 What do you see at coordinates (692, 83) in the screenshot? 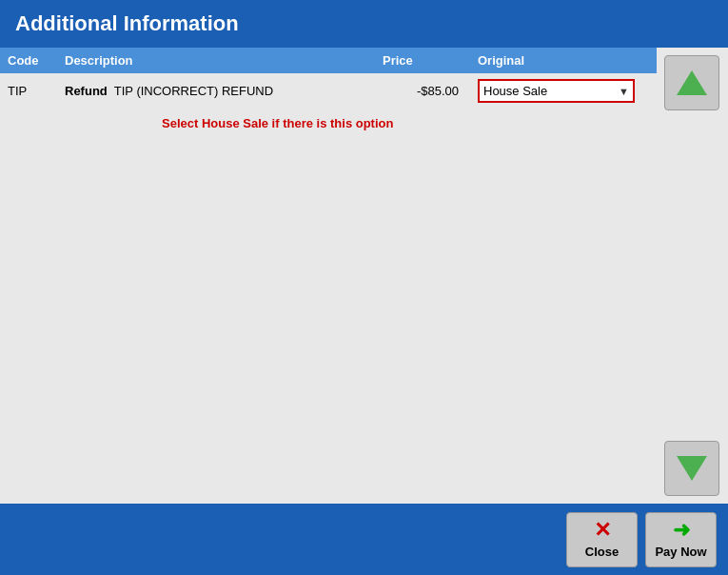
I see `scroll-up-button` at bounding box center [692, 83].